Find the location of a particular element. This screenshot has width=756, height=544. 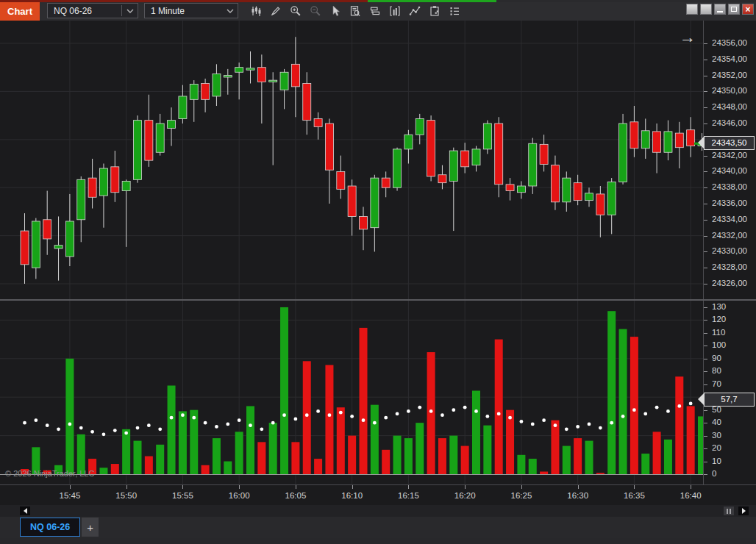

instrument-selector-value: NQ 06-26 is located at coordinates (85, 11).